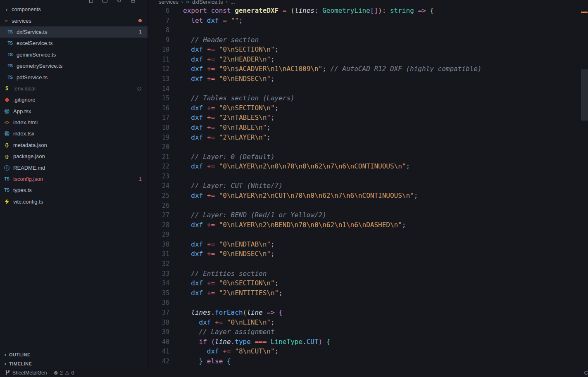  Describe the element at coordinates (26, 372) in the screenshot. I see `git-branch-indicator: SheetMetalGen` at that location.